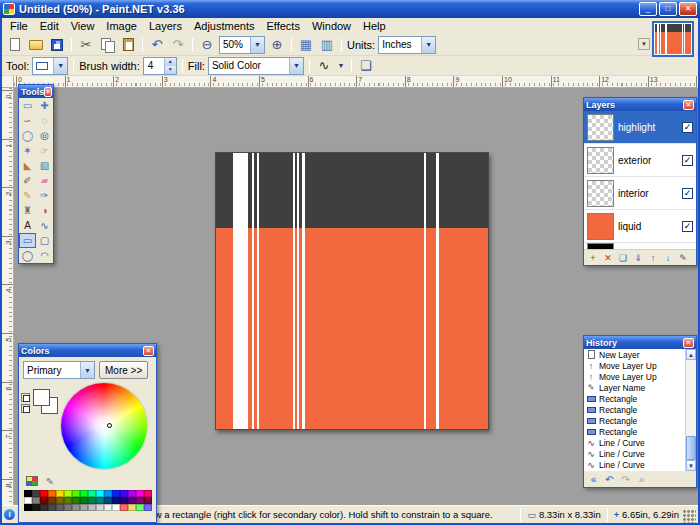  What do you see at coordinates (691, 466) in the screenshot?
I see `scroll-down-icon: ▼` at bounding box center [691, 466].